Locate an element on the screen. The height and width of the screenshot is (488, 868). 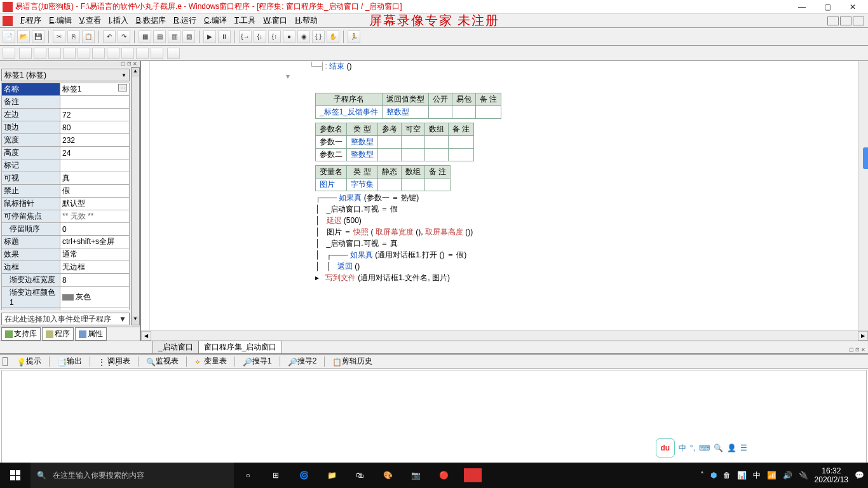
prop-value: 灰色 is located at coordinates (95, 297).